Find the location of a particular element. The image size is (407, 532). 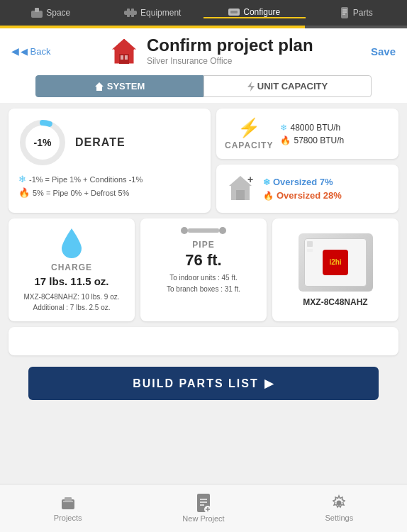

charge-line1: MXZ-8C48NAHZ: 10 lbs. 9 oz. is located at coordinates (71, 297).